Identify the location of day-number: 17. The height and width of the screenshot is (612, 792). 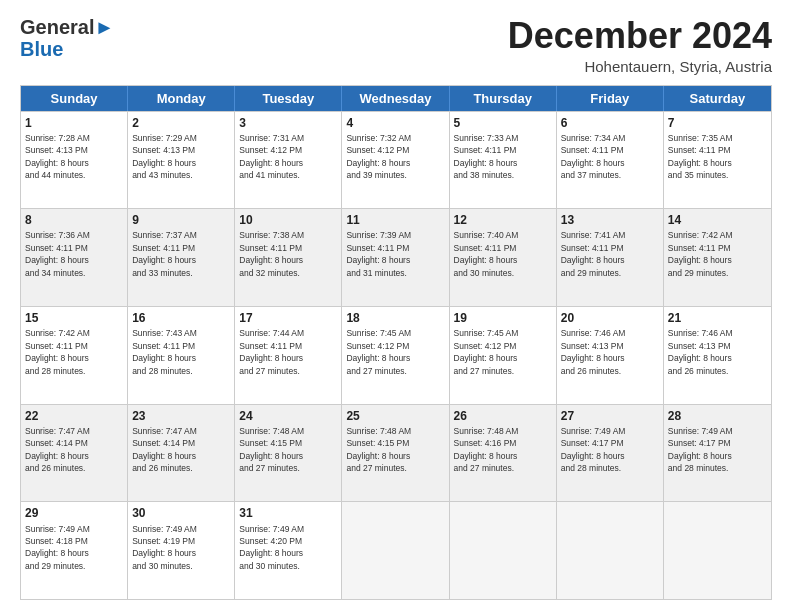
(288, 318).